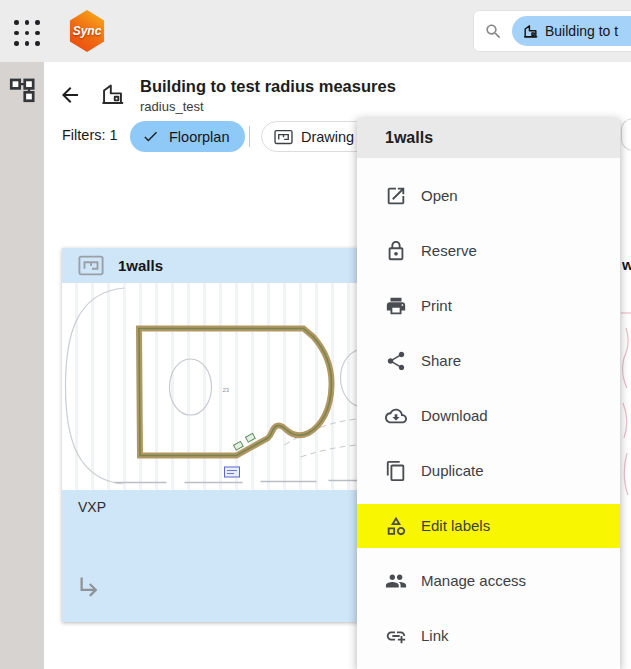 Image resolution: width=631 pixels, height=669 pixels. What do you see at coordinates (140, 266) in the screenshot?
I see `file-card-title: 1walls` at bounding box center [140, 266].